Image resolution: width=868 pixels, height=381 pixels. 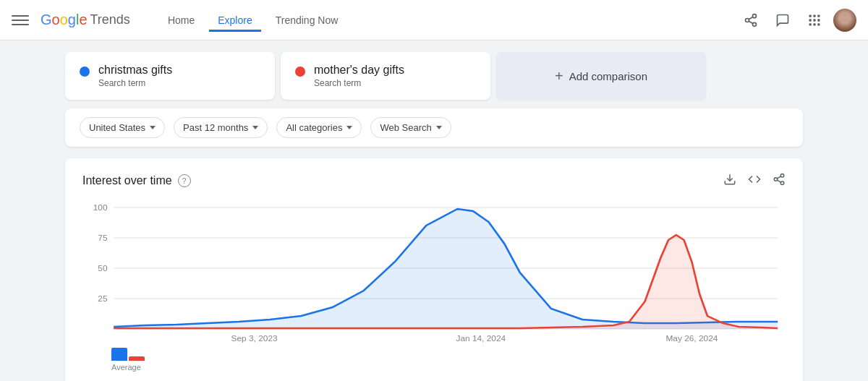 I want to click on term1-color-dot, so click(x=85, y=72).